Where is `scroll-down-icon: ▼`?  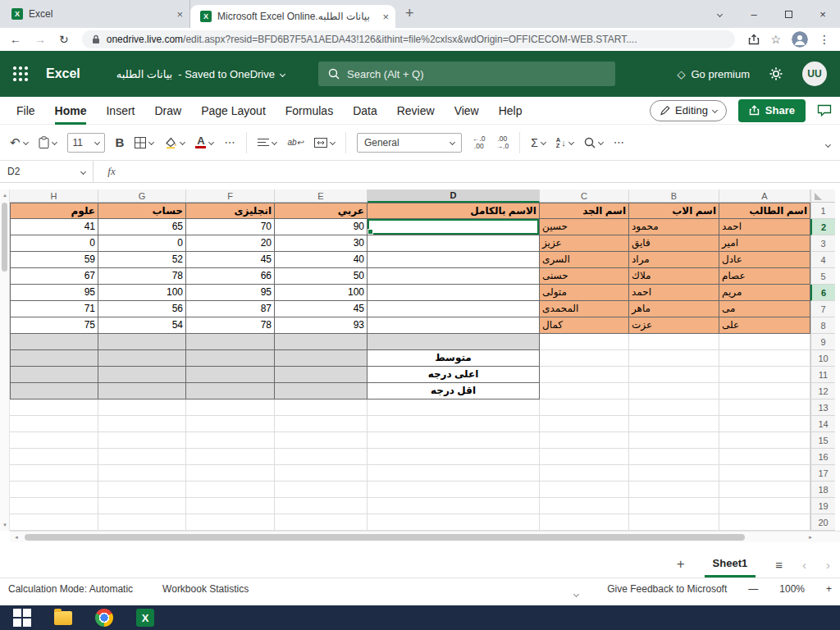
scroll-down-icon: ▼ is located at coordinates (5, 525).